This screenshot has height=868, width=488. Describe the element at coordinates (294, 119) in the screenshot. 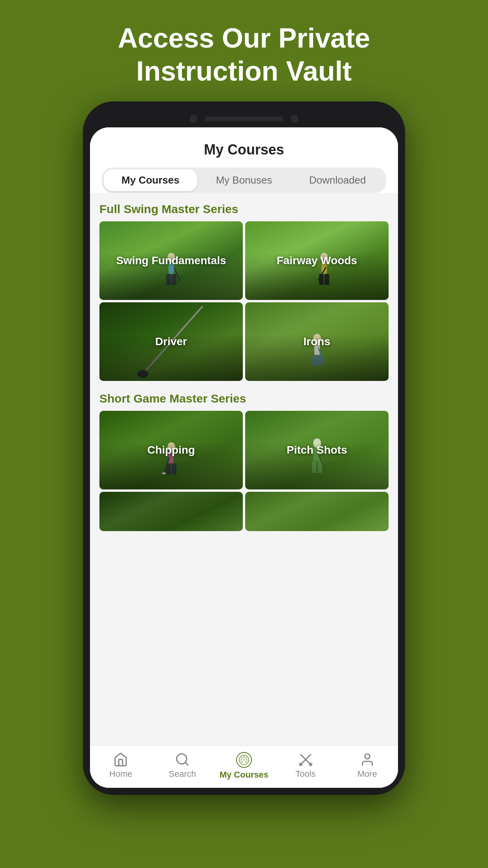

I see `camera-dot-right` at that location.